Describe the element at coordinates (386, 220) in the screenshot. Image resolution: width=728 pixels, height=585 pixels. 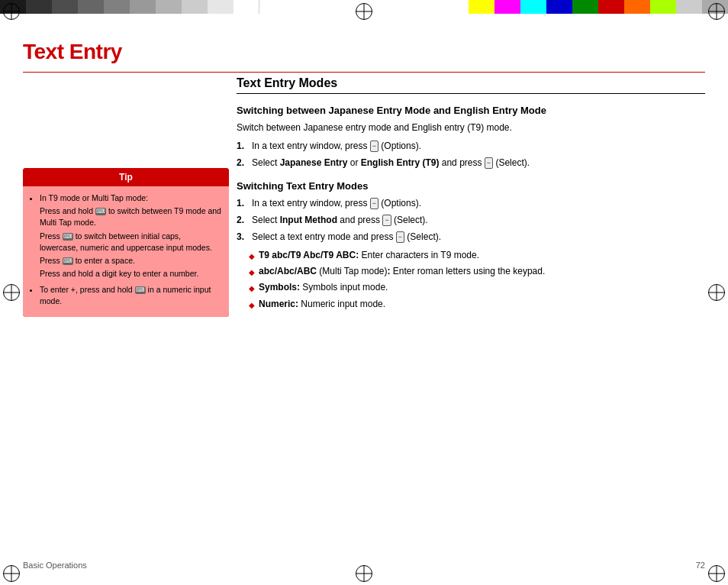
I see `select-key-s2: −` at that location.